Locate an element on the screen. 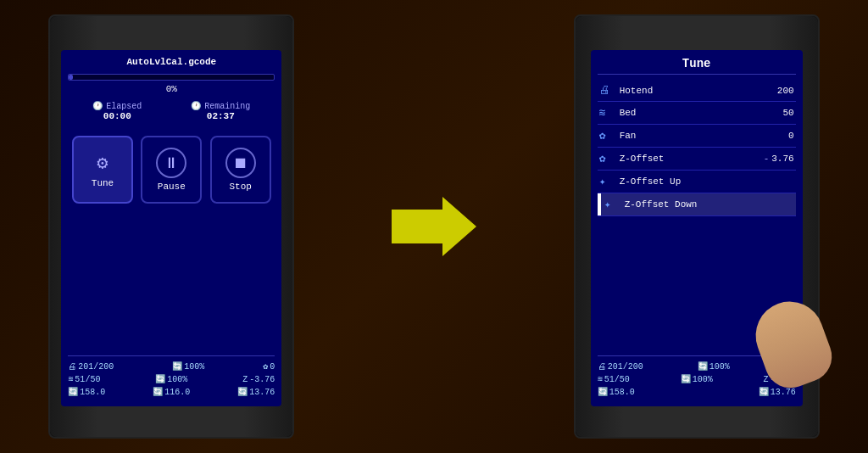  status-row-3: 🔄 158.0 🔄 116.0 🔄 13.76 is located at coordinates (171, 392).